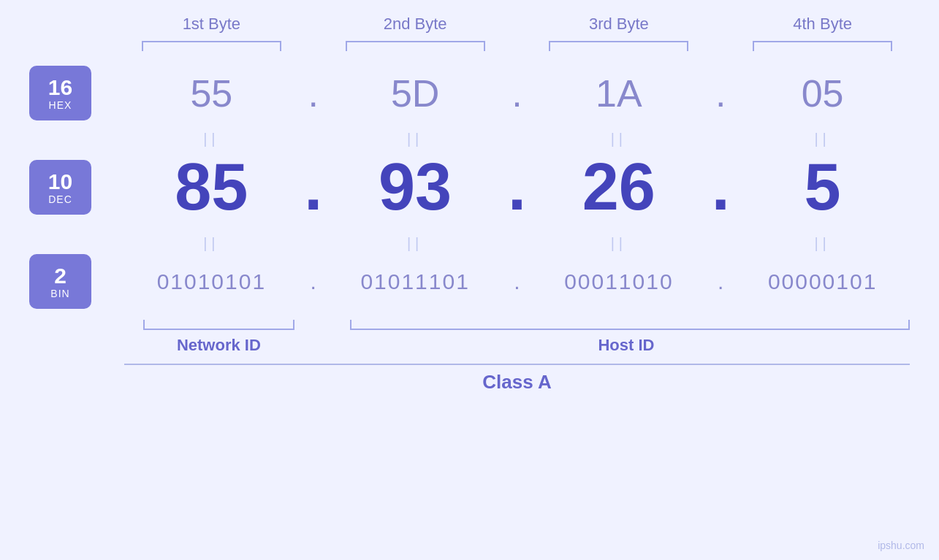  I want to click on dec-values: 85 . 93 . 26 . 5, so click(517, 187).